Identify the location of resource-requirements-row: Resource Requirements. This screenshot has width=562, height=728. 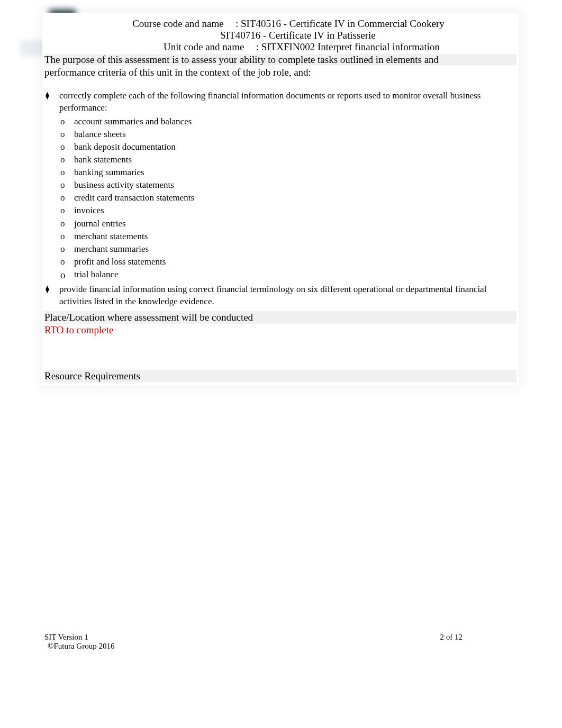
(280, 376).